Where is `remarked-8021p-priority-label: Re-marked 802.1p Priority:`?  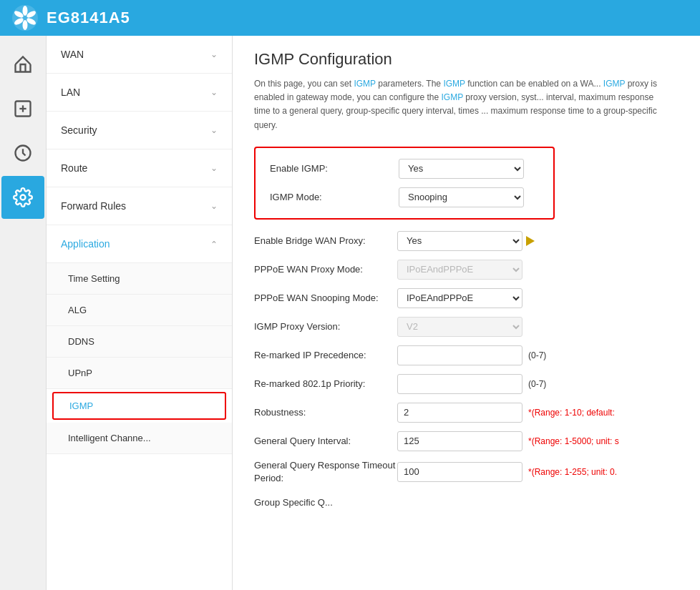
remarked-8021p-priority-label: Re-marked 802.1p Priority: is located at coordinates (326, 384).